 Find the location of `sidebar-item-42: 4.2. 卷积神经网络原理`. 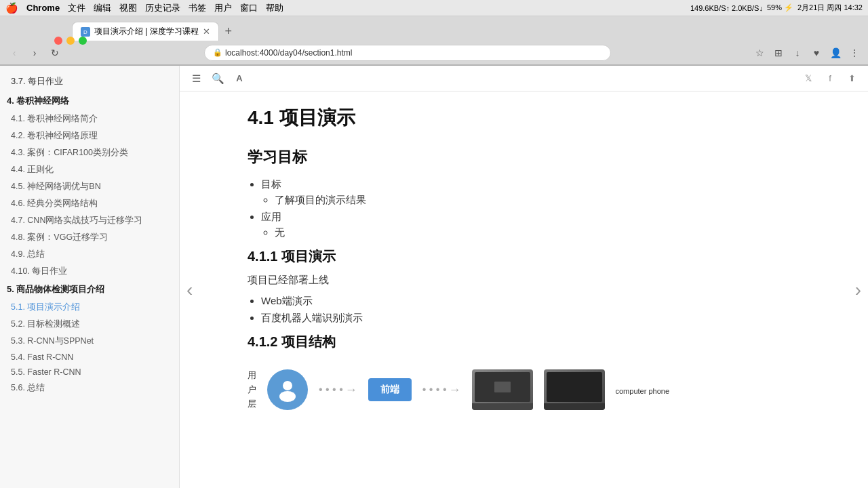

sidebar-item-42: 4.2. 卷积神经网络原理 is located at coordinates (90, 136).